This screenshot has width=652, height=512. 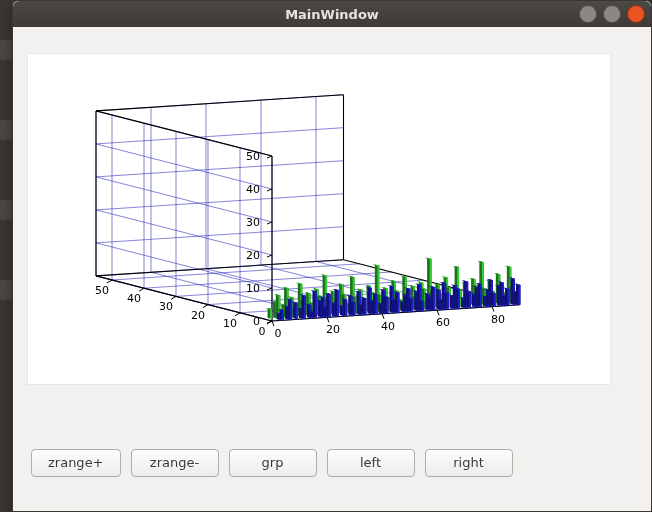 I want to click on zrange-plus-button: zrange+, so click(x=76, y=463).